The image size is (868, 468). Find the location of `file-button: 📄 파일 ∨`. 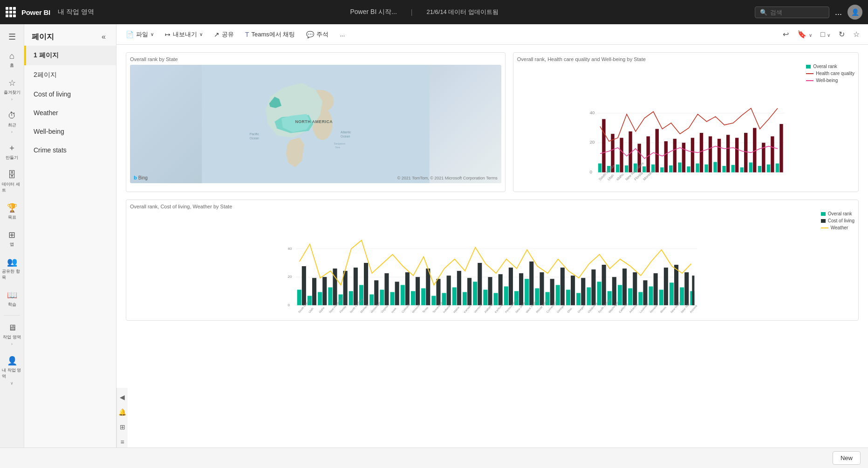

file-button: 📄 파일 ∨ is located at coordinates (140, 34).